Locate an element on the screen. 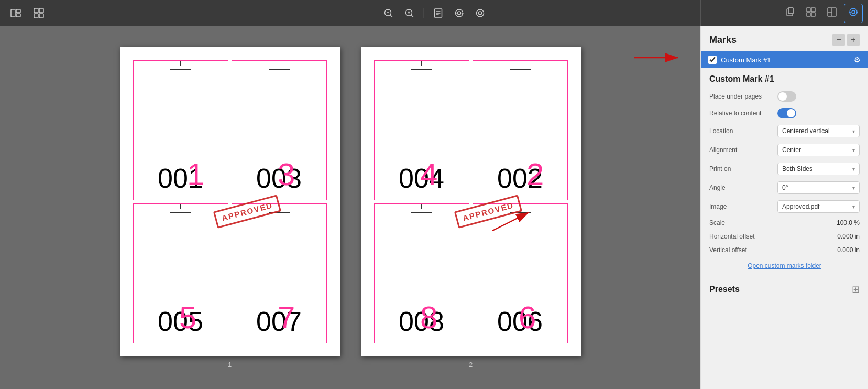 This screenshot has height=389, width=868. ticket-008: 0088 is located at coordinates (422, 274).